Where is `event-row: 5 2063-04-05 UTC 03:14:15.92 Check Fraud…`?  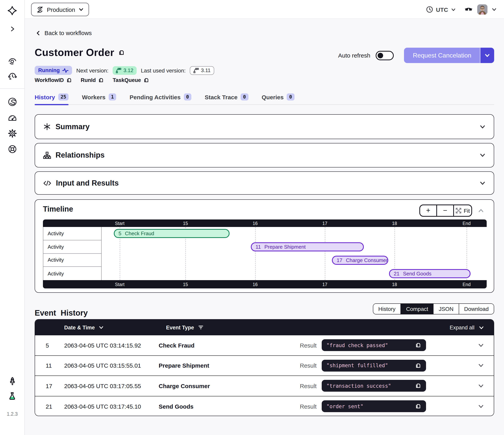 event-row: 5 2063-04-05 UTC 03:14:15.92 Check Fraud… is located at coordinates (264, 345).